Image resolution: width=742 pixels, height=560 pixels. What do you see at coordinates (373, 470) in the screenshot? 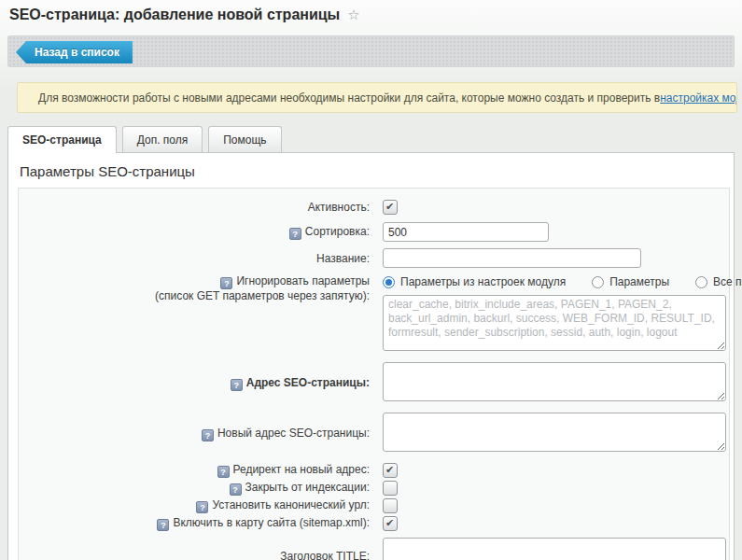
I see `row-redirect: ?Редирект на новый адрес:` at bounding box center [373, 470].